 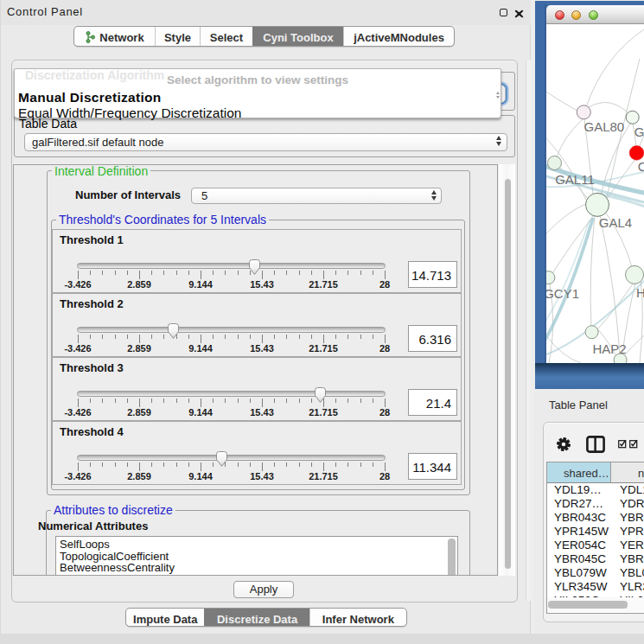 I want to click on svg-text: GAL11, so click(x=575, y=180).